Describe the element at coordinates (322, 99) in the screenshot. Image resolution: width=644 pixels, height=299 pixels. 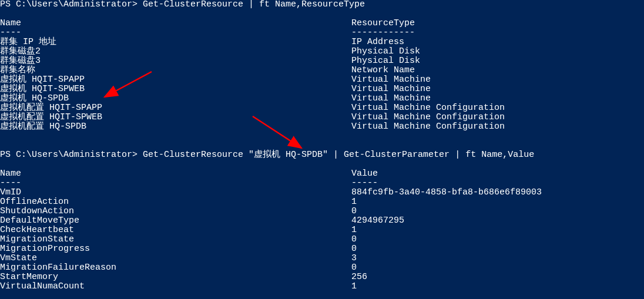
I see `terminal-row: 虚拟机 HQ-SPDBVirtual Machine` at that location.